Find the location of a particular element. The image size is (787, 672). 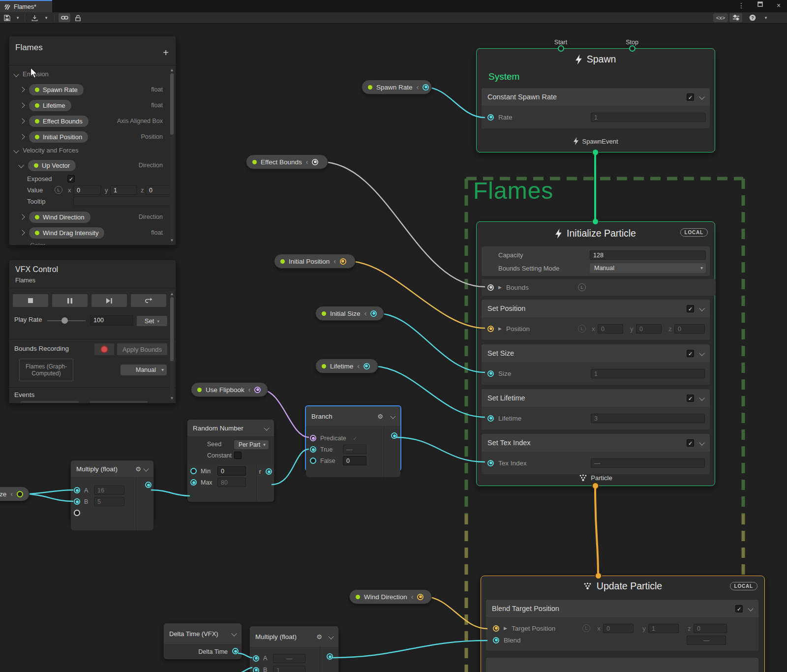

blackboard-scrollbar: ▲ ▼ is located at coordinates (172, 155).